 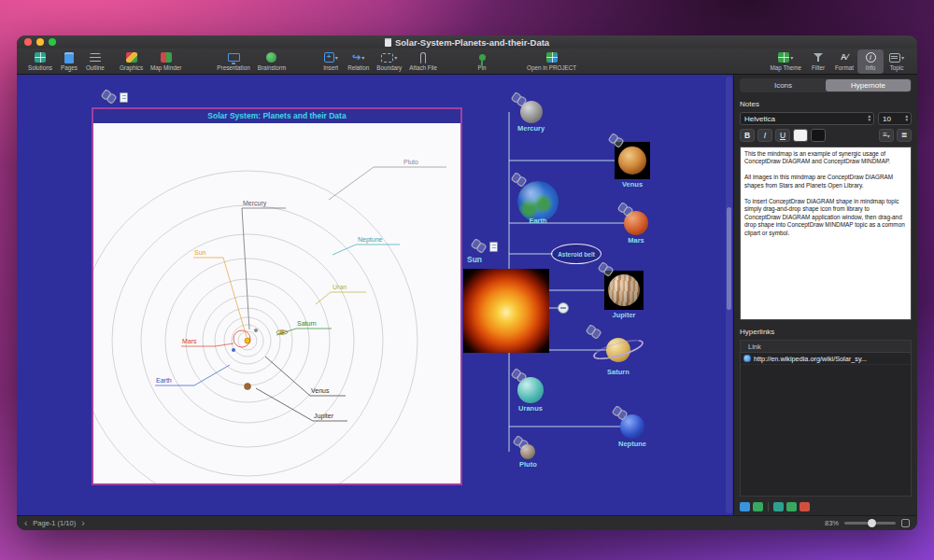 I want to click on underline-button: U, so click(x=783, y=135).